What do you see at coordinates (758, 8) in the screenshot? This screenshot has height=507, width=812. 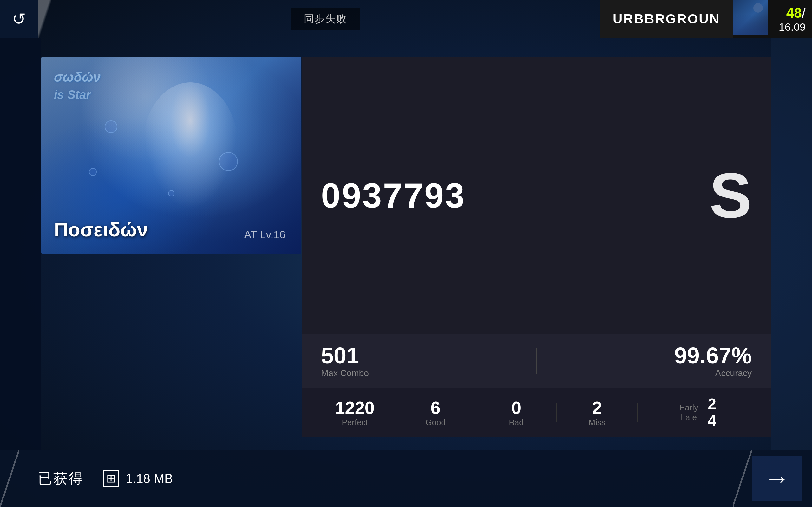 I see `avatar-decoration` at bounding box center [758, 8].